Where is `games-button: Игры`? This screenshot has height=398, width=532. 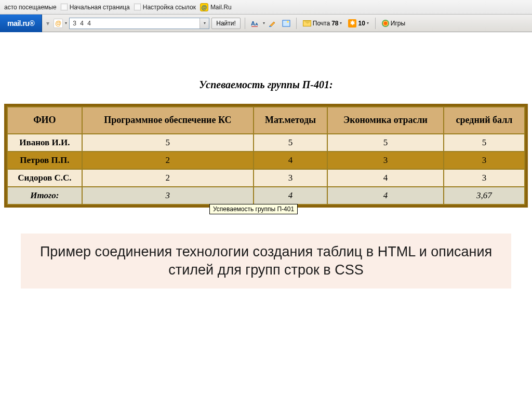 games-button: Игры is located at coordinates (394, 23).